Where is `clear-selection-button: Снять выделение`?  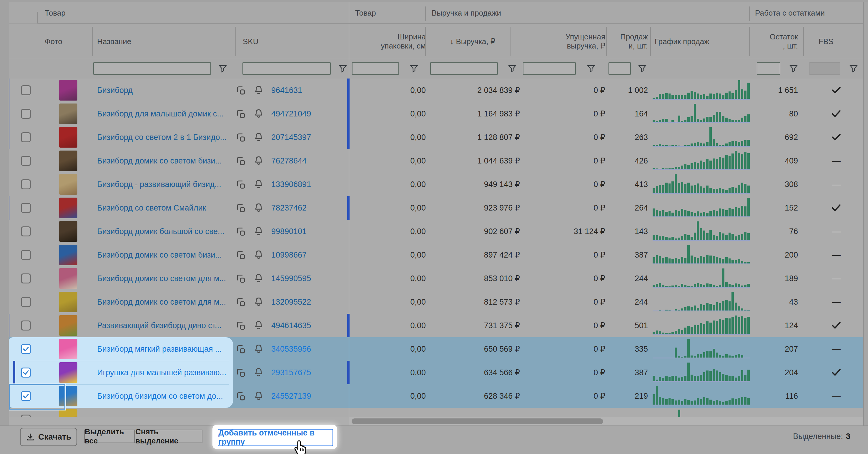 clear-selection-button: Снять выделение is located at coordinates (168, 436).